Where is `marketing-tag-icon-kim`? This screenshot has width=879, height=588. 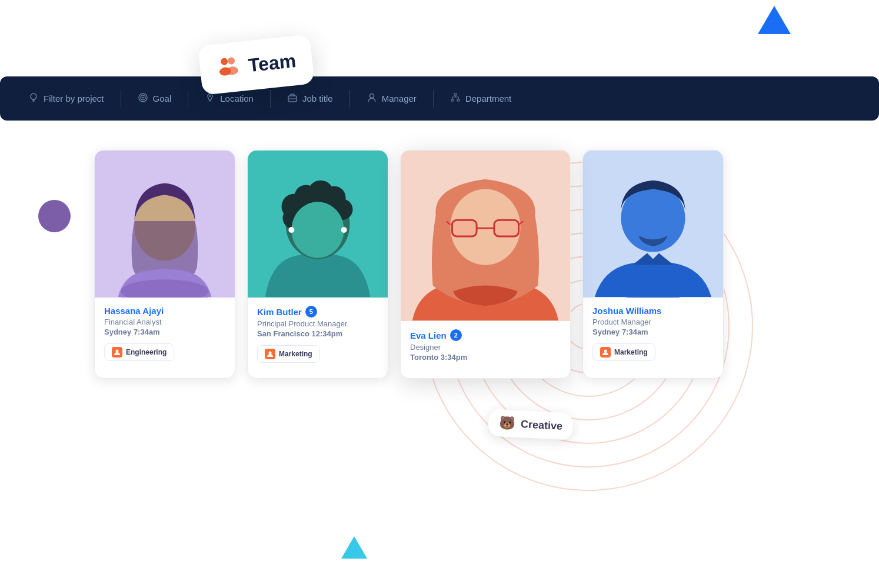 marketing-tag-icon-kim is located at coordinates (270, 354).